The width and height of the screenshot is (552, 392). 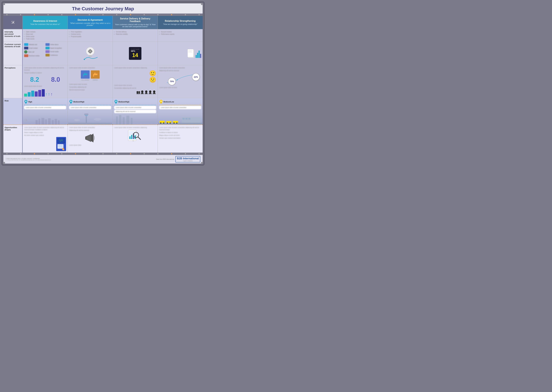 What do you see at coordinates (135, 26) in the screenshot?
I see `col3-subtitle: "How customers interact with us day-to-d…` at bounding box center [135, 26].